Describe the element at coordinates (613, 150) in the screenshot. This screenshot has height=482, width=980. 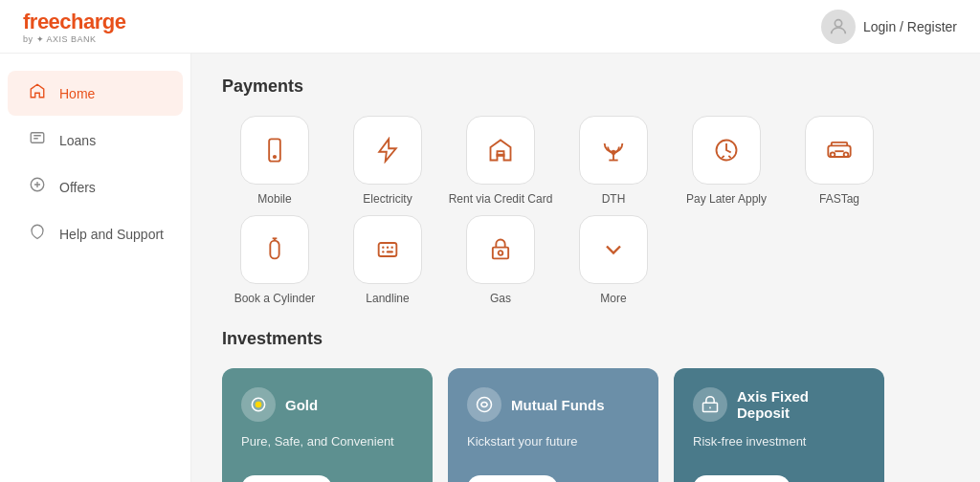
I see `dth-icon` at that location.